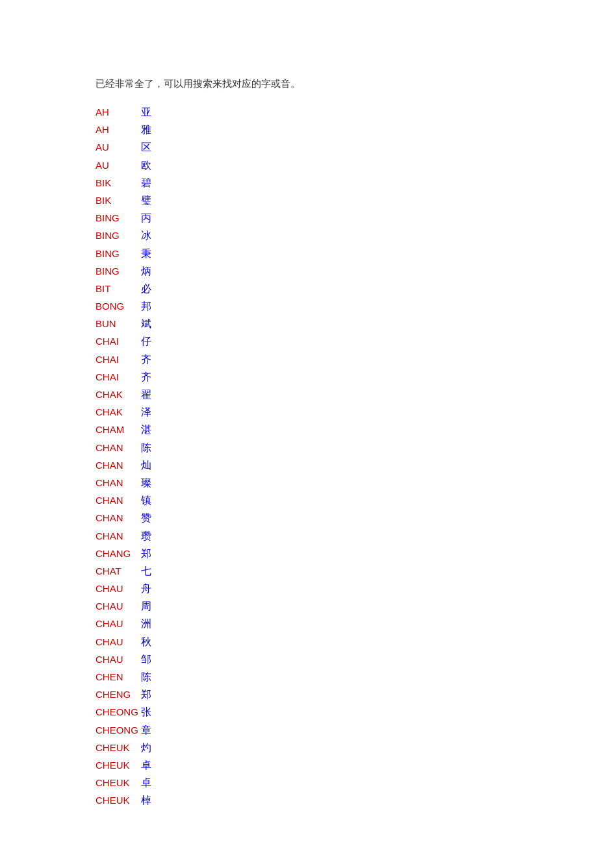  What do you see at coordinates (118, 695) in the screenshot?
I see `romanization-label: CHENG` at bounding box center [118, 695].